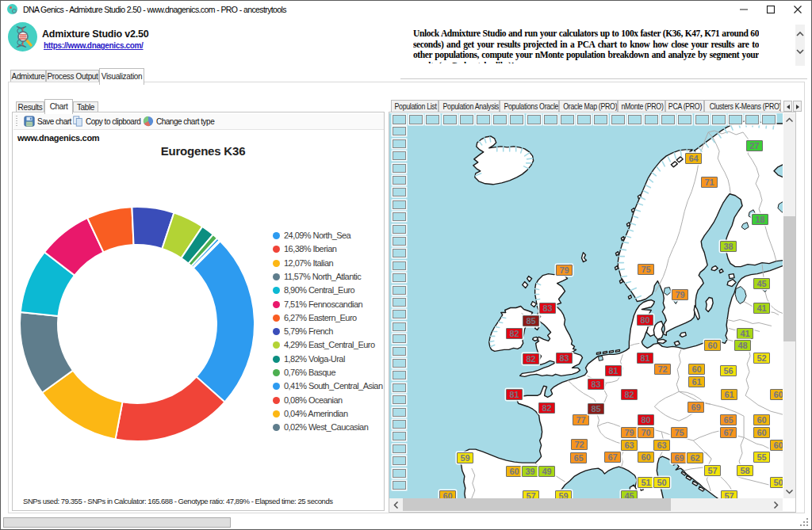 The width and height of the screenshot is (812, 530). Describe the element at coordinates (645, 482) in the screenshot. I see `map-marker: 51` at that location.